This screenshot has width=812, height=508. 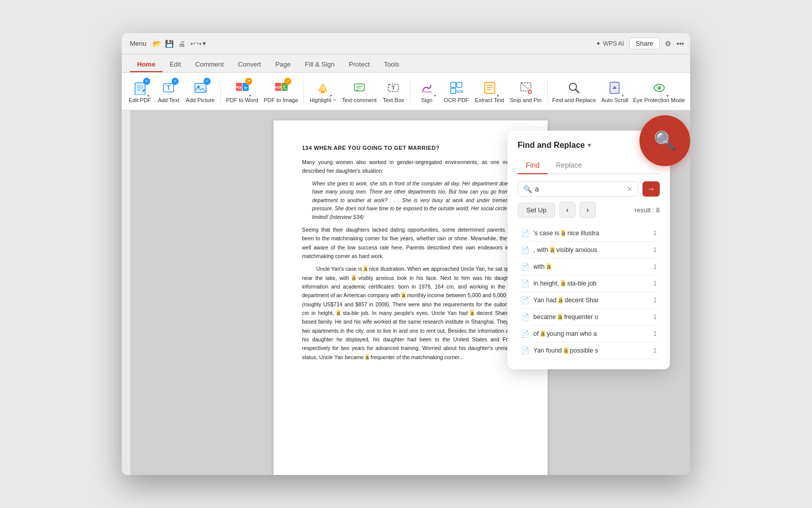 What do you see at coordinates (281, 88) in the screenshot?
I see `pdf-to-image-icon: ↗ PDF` at bounding box center [281, 88].